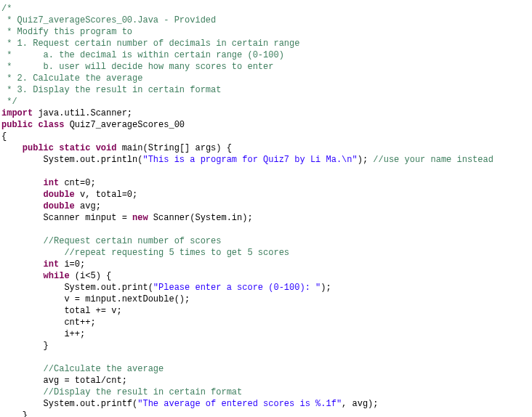 The width and height of the screenshot is (532, 417). I want to click on keyword-void: void, so click(106, 148).